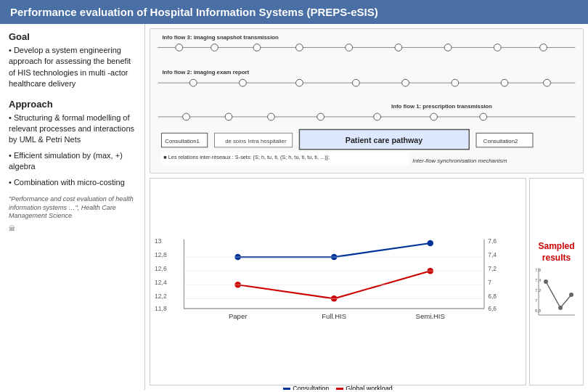 The image size is (588, 392). What do you see at coordinates (385, 140) in the screenshot?
I see `svg-text: Patient care pathway` at bounding box center [385, 140].